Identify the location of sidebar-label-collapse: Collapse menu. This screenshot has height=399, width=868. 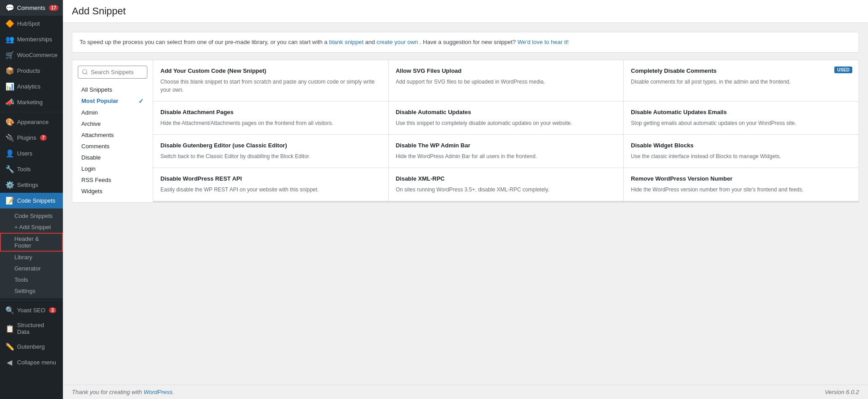
(37, 362).